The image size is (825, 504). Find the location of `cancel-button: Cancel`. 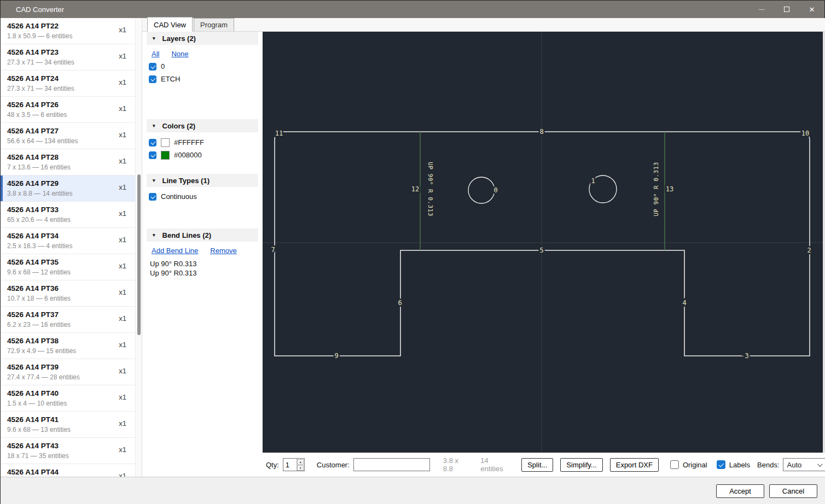

cancel-button: Cancel is located at coordinates (793, 491).